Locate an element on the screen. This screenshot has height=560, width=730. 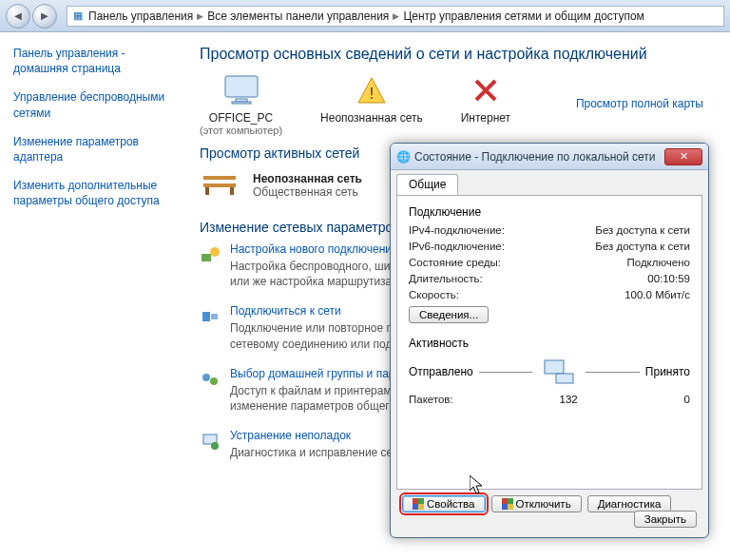
param-link: Настройка нового подключения is located at coordinates (314, 249).